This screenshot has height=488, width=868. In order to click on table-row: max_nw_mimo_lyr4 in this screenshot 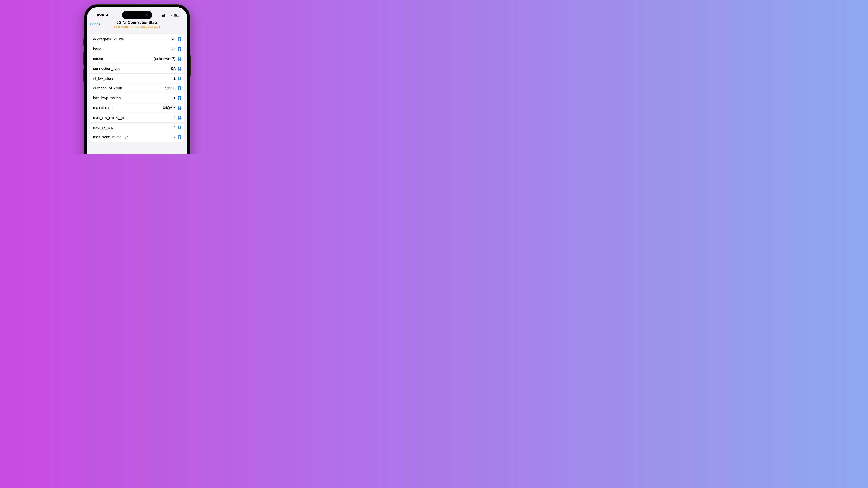, I will do `click(137, 118)`.